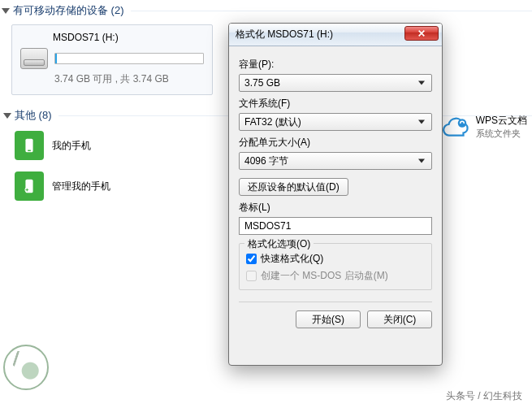 The height and width of the screenshot is (408, 532). I want to click on capacity-combo: 3.75 GB, so click(335, 83).